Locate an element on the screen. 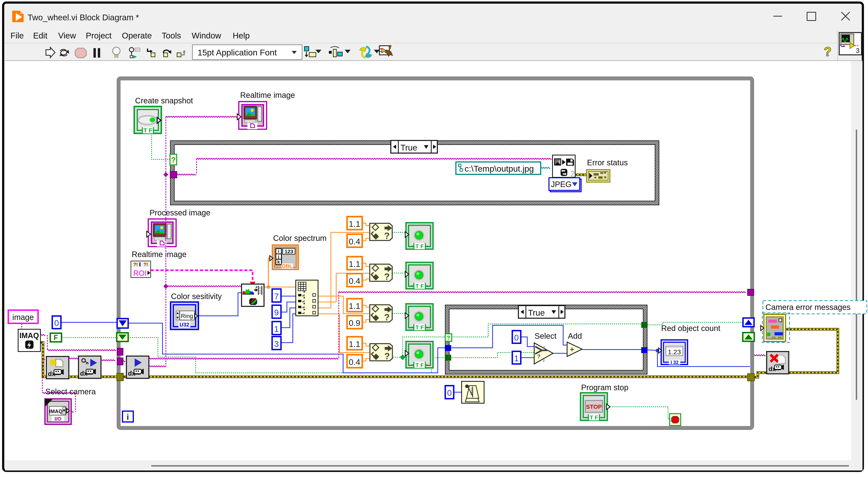  svg-text: DBL is located at coordinates (287, 266).